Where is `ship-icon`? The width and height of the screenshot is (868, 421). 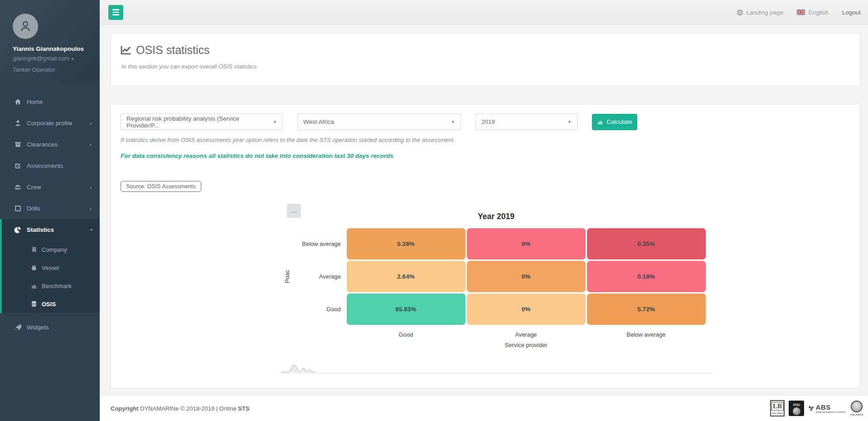 ship-icon is located at coordinates (34, 268).